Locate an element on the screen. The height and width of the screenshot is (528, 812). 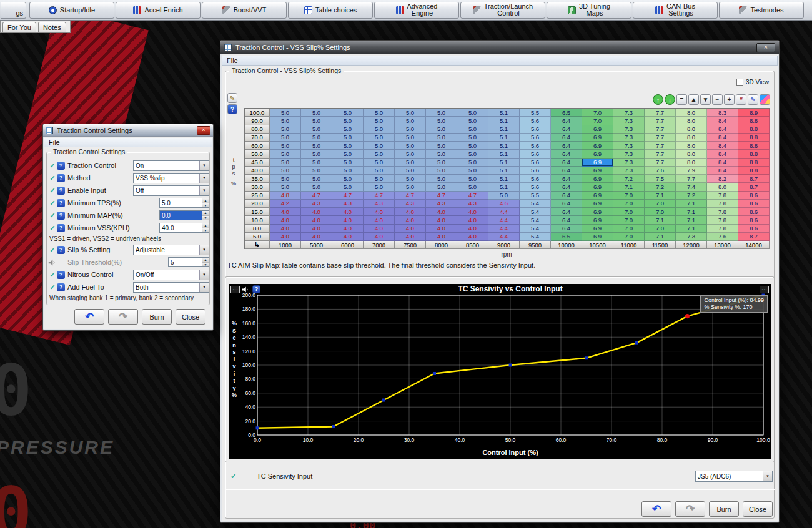
chart-options-button: ⋯ is located at coordinates (235, 290).